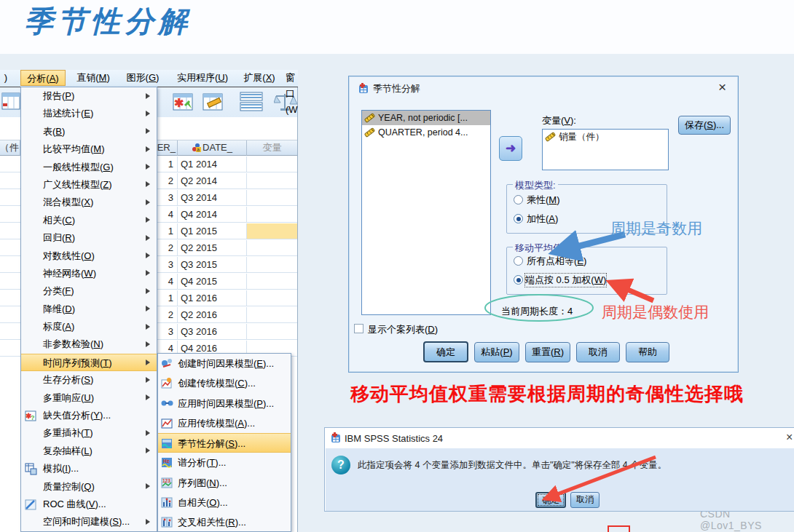  I want to click on menu-item-forecasting: 时间序列预测(T), so click(89, 362).